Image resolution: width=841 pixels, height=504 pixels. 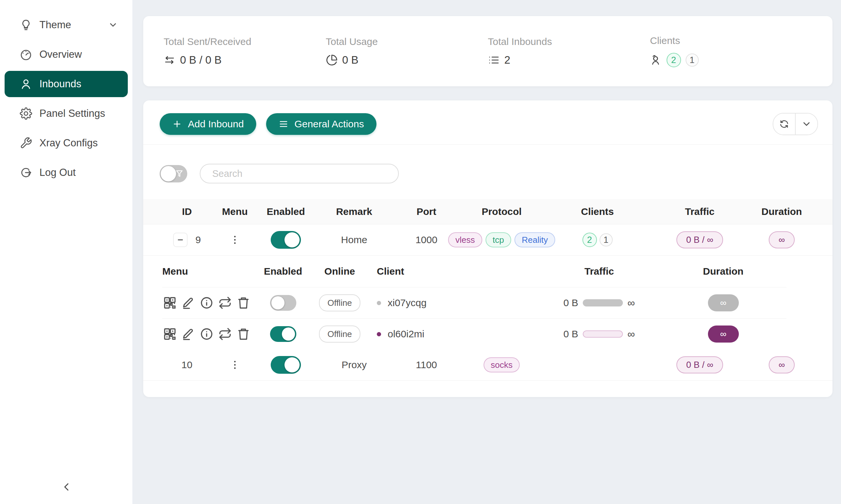 What do you see at coordinates (26, 113) in the screenshot?
I see `gear-icon` at bounding box center [26, 113].